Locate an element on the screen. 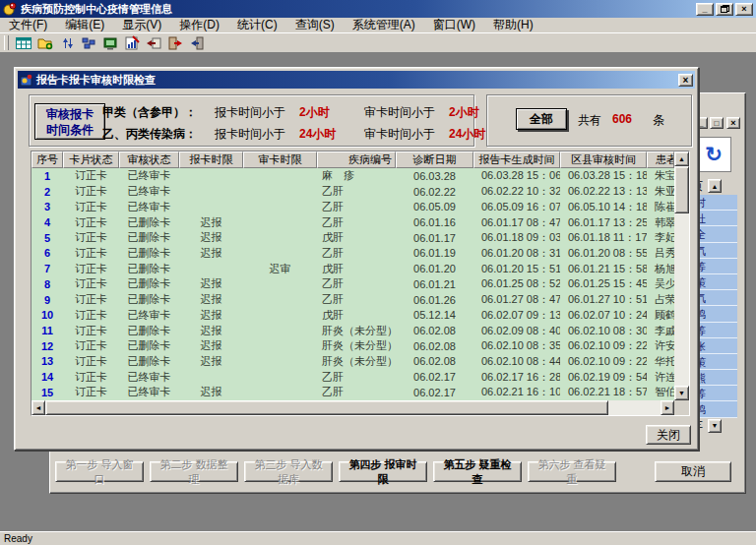 The image size is (756, 545). column-header-2: 审核状态 is located at coordinates (150, 159).